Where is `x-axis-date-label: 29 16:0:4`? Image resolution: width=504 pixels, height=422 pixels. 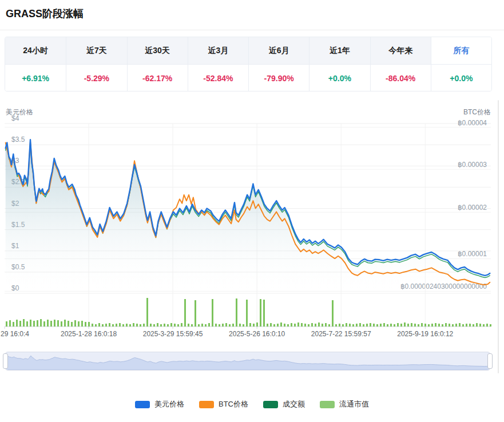
x-axis-date-label: 29 16:0:4 is located at coordinates (15, 334).